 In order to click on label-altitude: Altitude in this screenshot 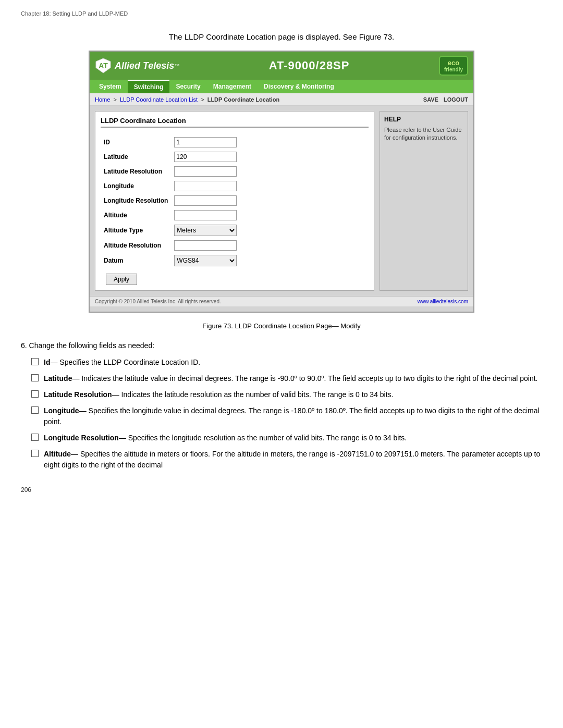, I will do `click(136, 215)`.